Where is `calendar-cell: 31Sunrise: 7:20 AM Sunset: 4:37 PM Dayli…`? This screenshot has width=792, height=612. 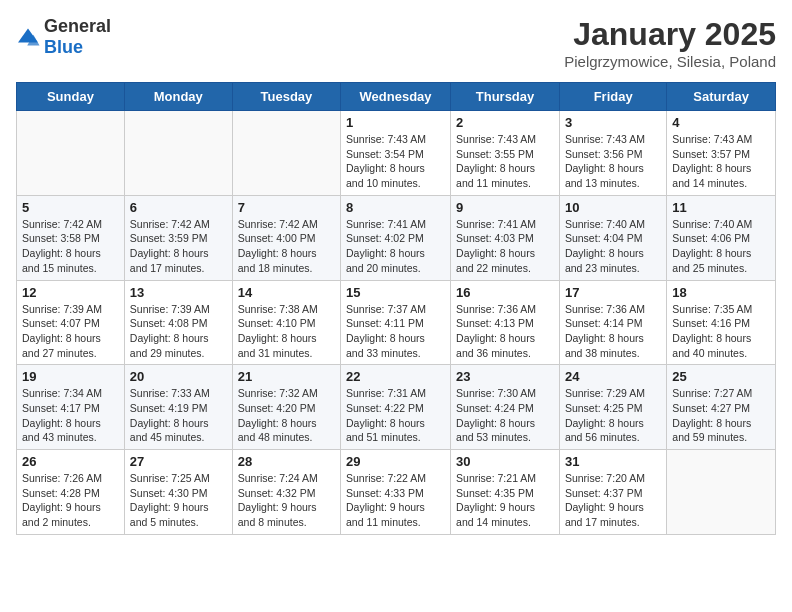
calendar-cell: 31Sunrise: 7:20 AM Sunset: 4:37 PM Dayli… is located at coordinates (612, 492).